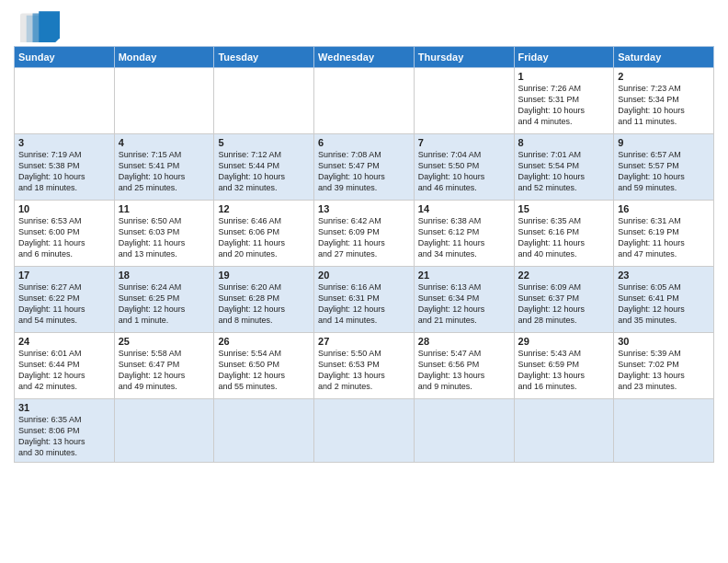 The height and width of the screenshot is (563, 728). Describe the element at coordinates (265, 234) in the screenshot. I see `calendar-cell-w3-d3: 12Sunrise: 6:46 AM Sunset: 6:06 PM Dayli…` at that location.